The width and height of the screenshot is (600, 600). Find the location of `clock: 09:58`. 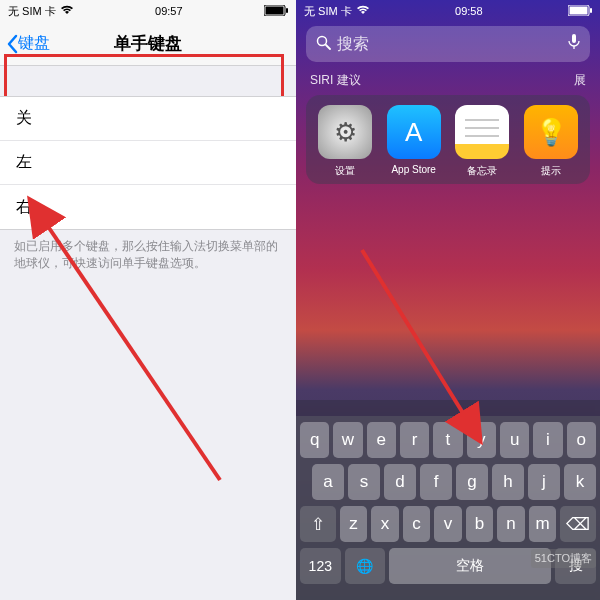

clock: 09:58 is located at coordinates (469, 11).